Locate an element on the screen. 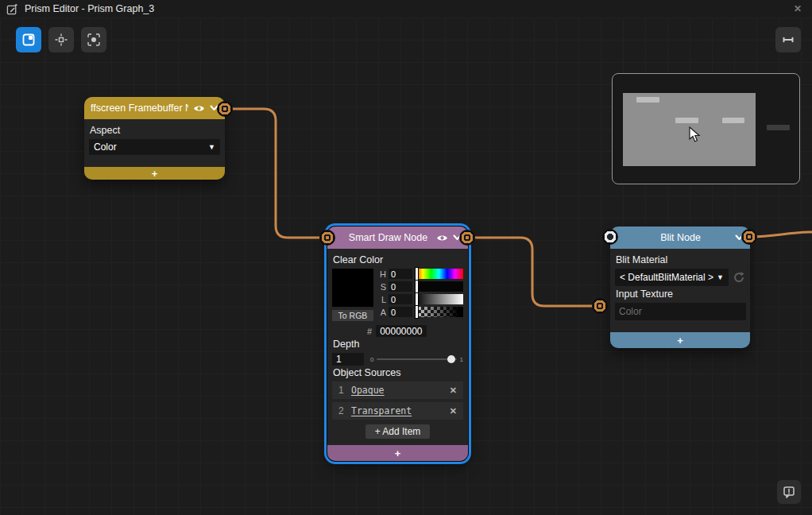  minimap-node-blit is located at coordinates (733, 121).